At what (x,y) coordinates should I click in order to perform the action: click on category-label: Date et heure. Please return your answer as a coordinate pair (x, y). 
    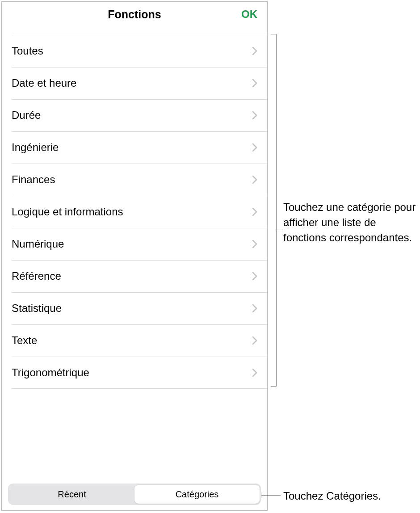
    Looking at the image, I should click on (44, 83).